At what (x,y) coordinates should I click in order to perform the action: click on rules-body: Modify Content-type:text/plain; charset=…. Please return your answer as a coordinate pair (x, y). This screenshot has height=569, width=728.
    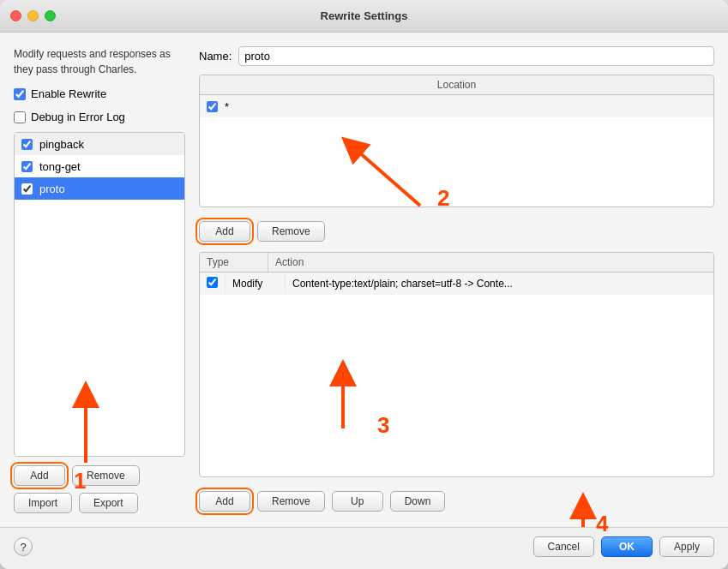
    Looking at the image, I should click on (456, 315).